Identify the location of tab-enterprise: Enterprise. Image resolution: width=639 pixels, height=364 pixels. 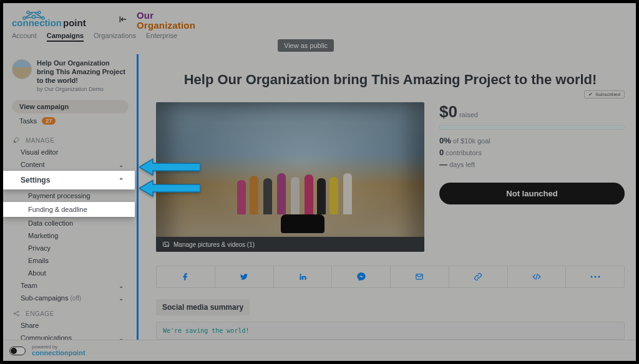
(162, 37).